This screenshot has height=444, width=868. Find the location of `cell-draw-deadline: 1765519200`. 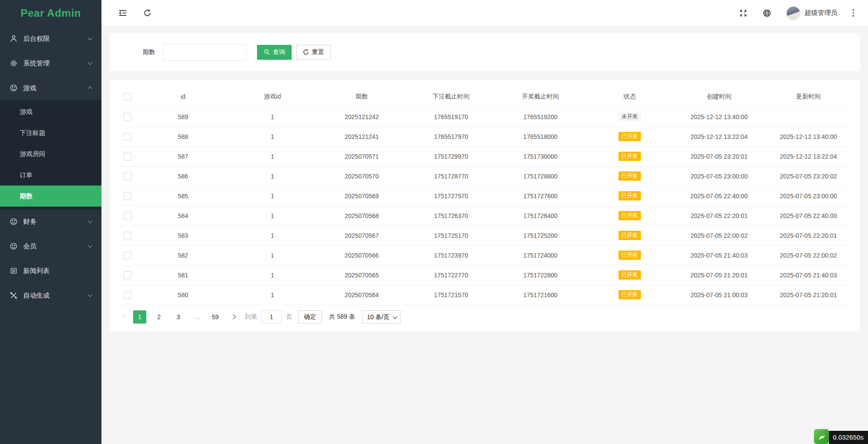

cell-draw-deadline: 1765519200 is located at coordinates (540, 117).